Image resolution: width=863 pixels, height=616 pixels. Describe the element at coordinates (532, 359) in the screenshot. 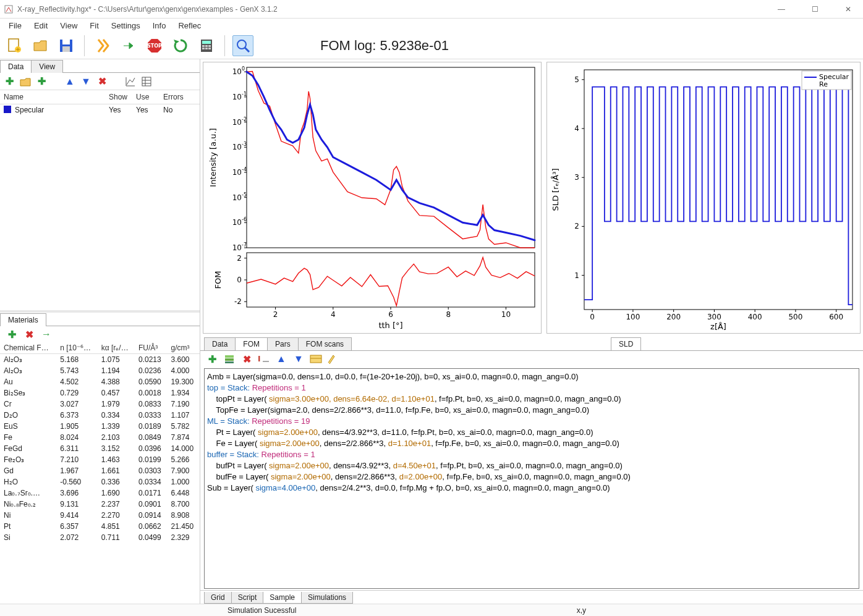

I see `sample-toolbar: ✚ ✖ I ▲ ▼` at that location.